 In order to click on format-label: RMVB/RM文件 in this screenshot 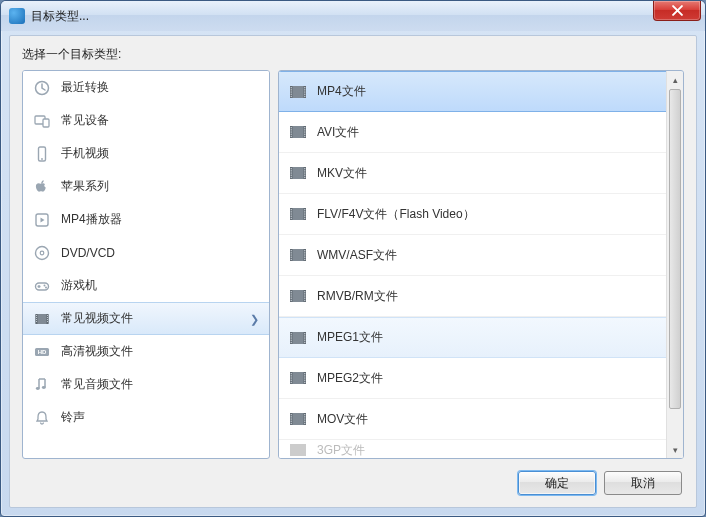, I will do `click(358, 296)`.